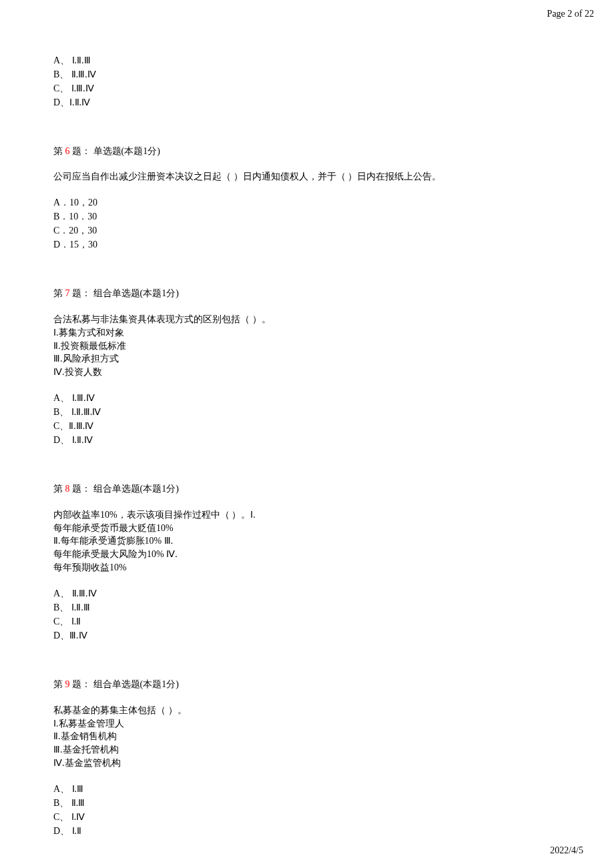  Describe the element at coordinates (567, 850) in the screenshot. I see `footer-date: 2022/4/5` at that location.